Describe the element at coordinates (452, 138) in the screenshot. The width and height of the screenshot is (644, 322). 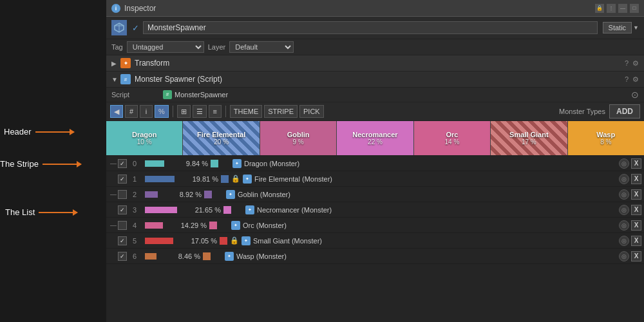
I see `stripe-item-orc: Orc 14 %` at that location.